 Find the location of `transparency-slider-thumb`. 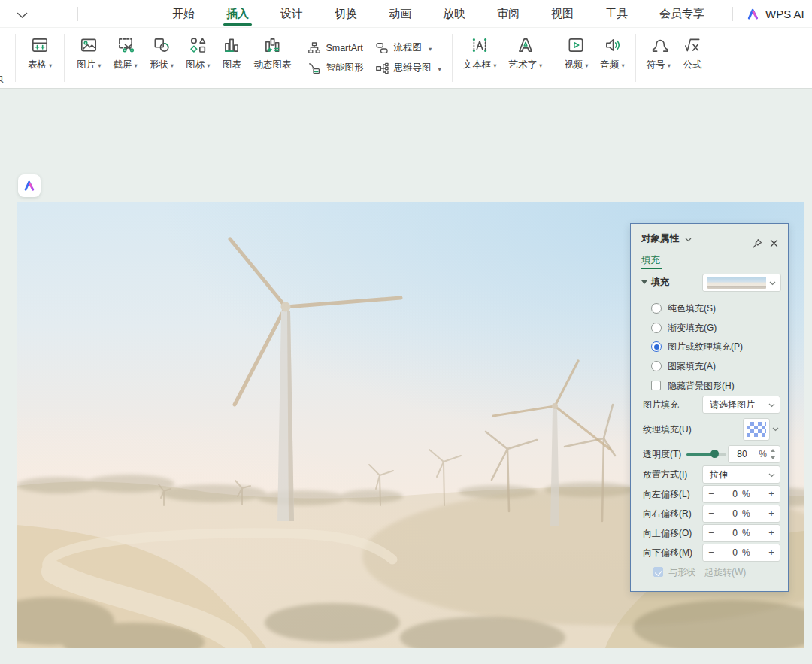

transparency-slider-thumb is located at coordinates (714, 454).